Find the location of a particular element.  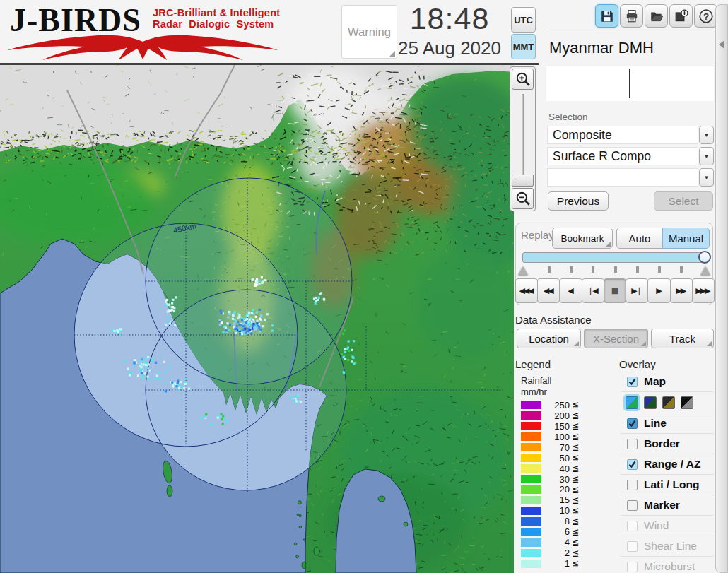

open-folder-button is located at coordinates (656, 16).